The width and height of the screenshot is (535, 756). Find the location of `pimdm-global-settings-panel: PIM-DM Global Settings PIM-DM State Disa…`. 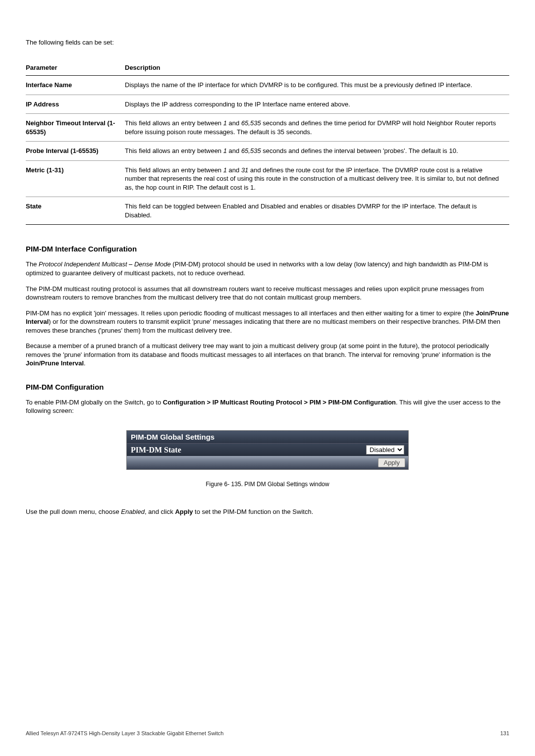

pimdm-global-settings-panel: PIM-DM Global Settings PIM-DM State Disa… is located at coordinates (268, 450).